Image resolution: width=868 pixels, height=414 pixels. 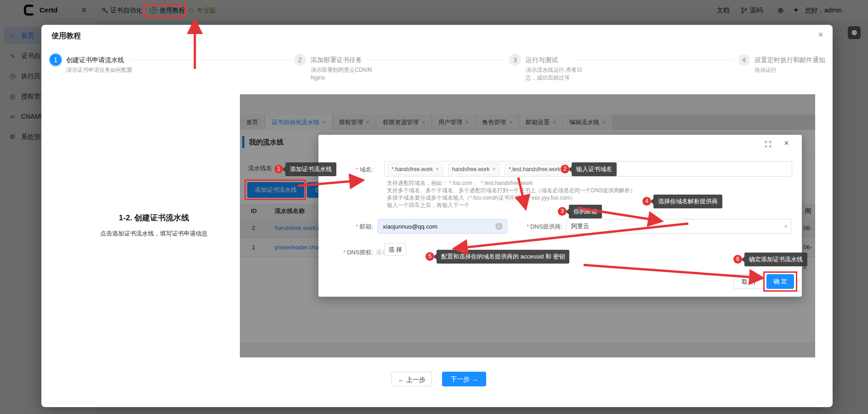 What do you see at coordinates (66, 36) in the screenshot?
I see `tutorial-title: 使用教程` at bounding box center [66, 36].